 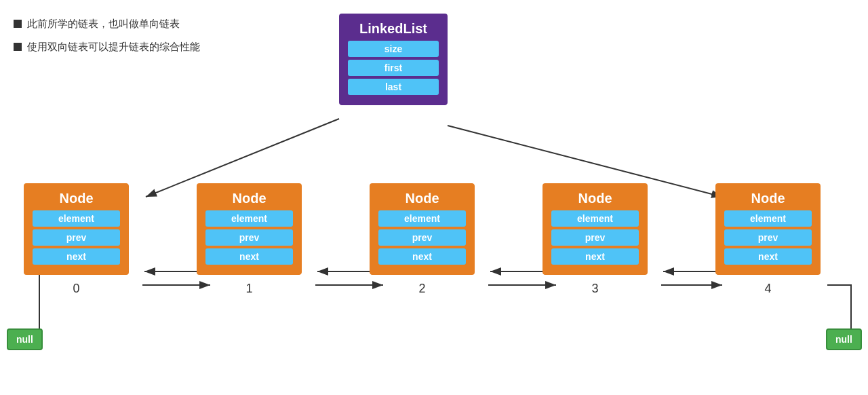 What do you see at coordinates (595, 257) in the screenshot?
I see `node-field-next-3: next` at bounding box center [595, 257].